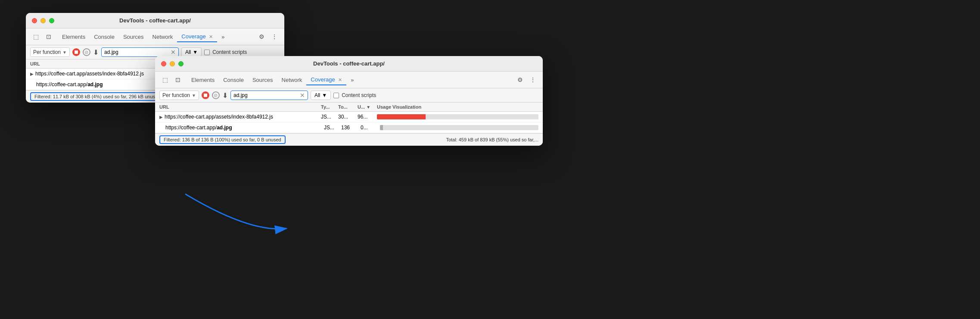  Describe the element at coordinates (199, 128) in the screenshot. I see `url-text-2-2: https://coffee-cart.app/ad.jpg` at that location.